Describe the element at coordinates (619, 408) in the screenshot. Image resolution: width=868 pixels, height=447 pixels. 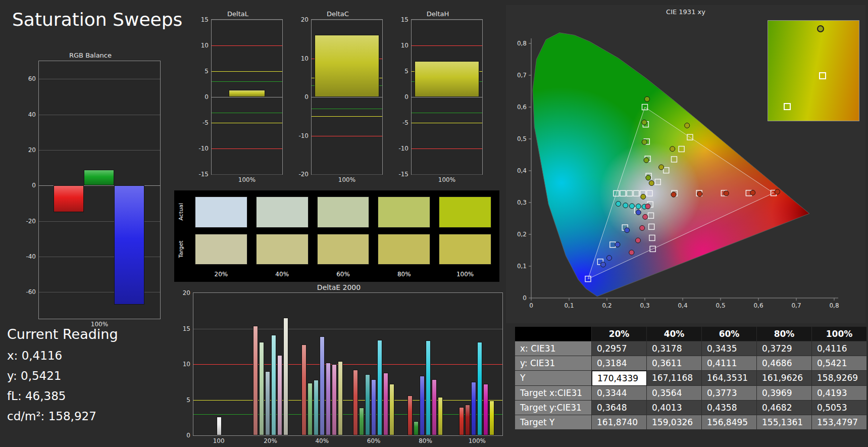
I see `table-cell: 0,3648` at that location.